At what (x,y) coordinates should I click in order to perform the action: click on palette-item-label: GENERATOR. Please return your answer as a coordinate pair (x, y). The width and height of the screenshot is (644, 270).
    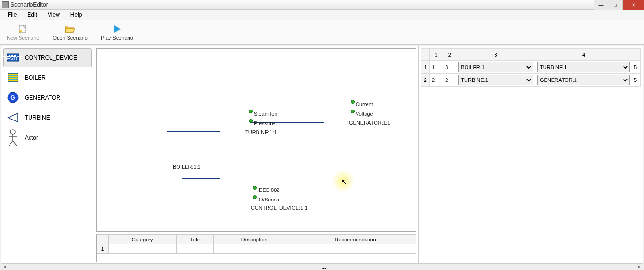
    Looking at the image, I should click on (43, 98).